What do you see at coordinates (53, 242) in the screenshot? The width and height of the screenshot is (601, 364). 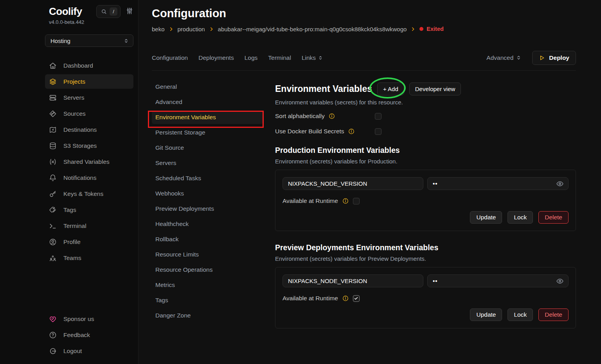 I see `user-circle-icon` at bounding box center [53, 242].